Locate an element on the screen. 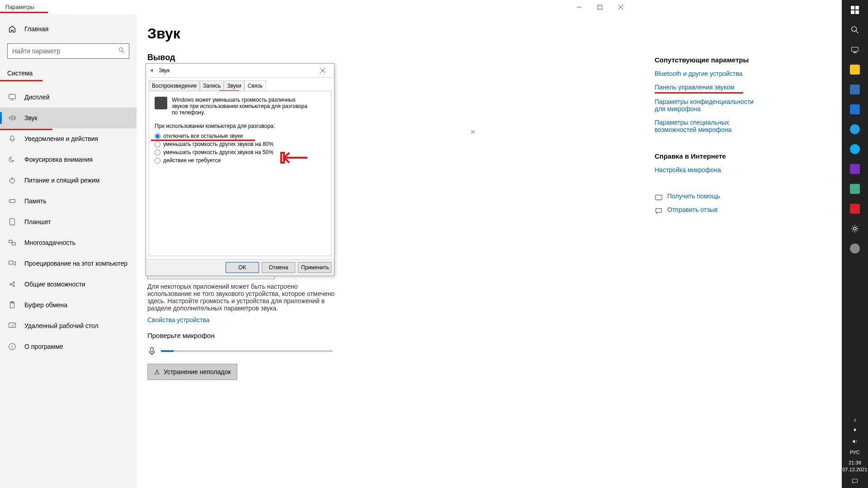 This screenshot has height=488, width=868. sidebar-item-display: Дисплей is located at coordinates (68, 97).